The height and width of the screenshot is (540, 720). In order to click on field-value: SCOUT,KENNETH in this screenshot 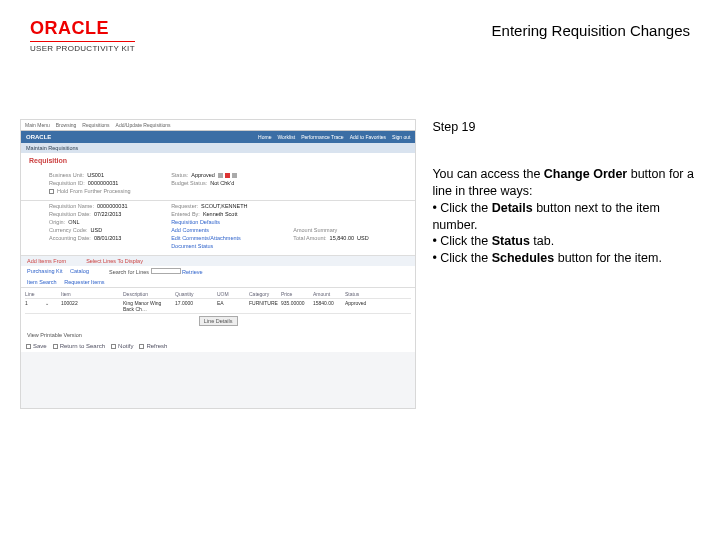, I will do `click(224, 206)`.